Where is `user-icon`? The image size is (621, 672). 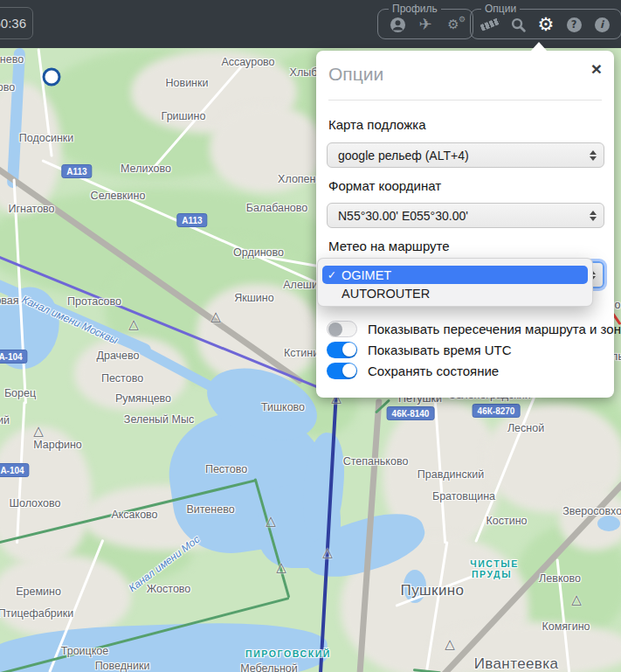
user-icon is located at coordinates (397, 24).